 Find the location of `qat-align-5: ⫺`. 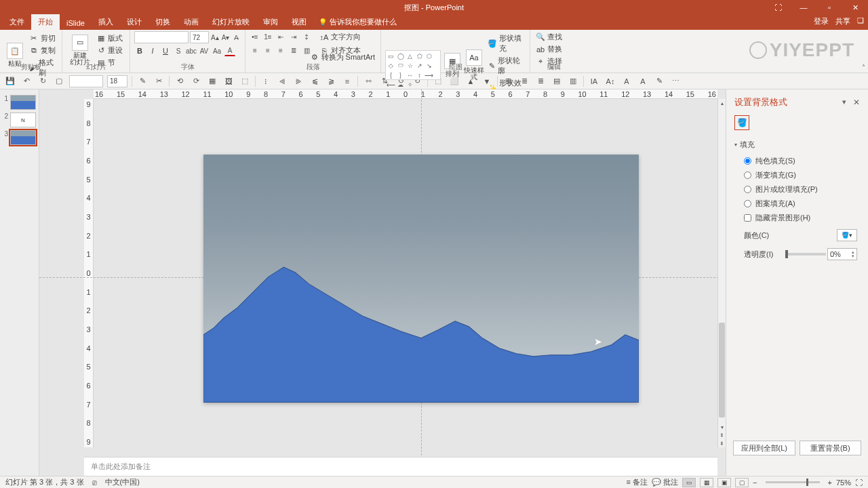

qat-align-5: ⫺ is located at coordinates (331, 81).